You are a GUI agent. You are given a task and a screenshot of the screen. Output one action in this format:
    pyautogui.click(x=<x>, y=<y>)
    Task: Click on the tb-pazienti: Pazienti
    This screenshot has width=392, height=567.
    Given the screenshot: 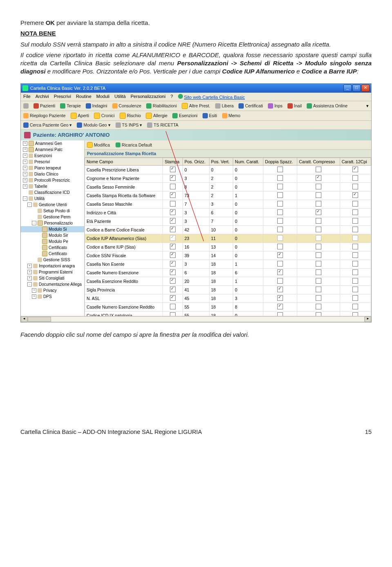 What is the action you would take?
    pyautogui.click(x=44, y=106)
    